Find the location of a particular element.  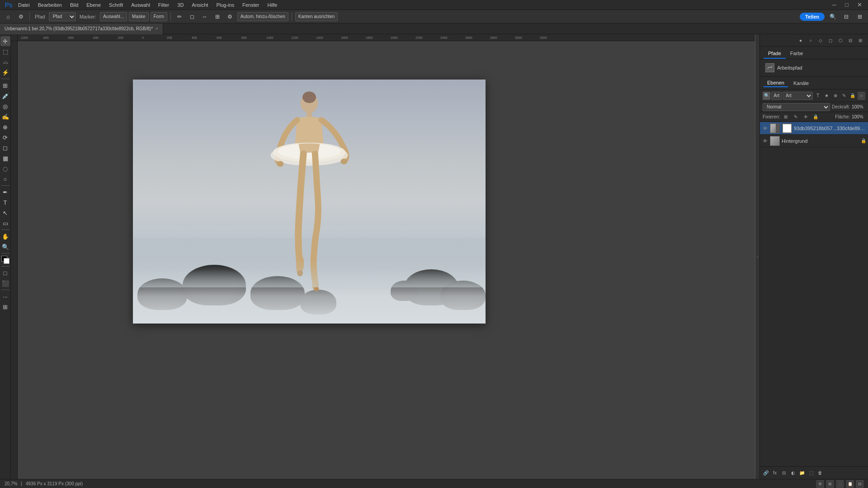

share-button: Teilen is located at coordinates (812, 17).